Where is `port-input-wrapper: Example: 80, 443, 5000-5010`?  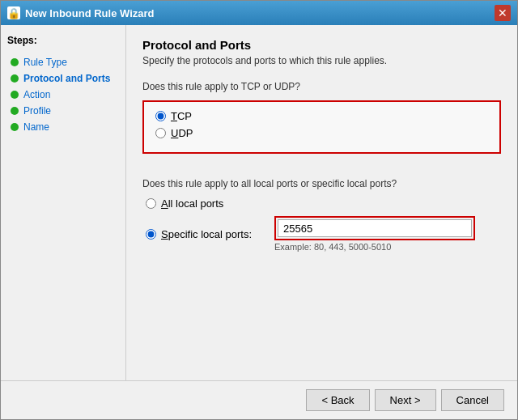 port-input-wrapper: Example: 80, 443, 5000-5010 is located at coordinates (375, 234).